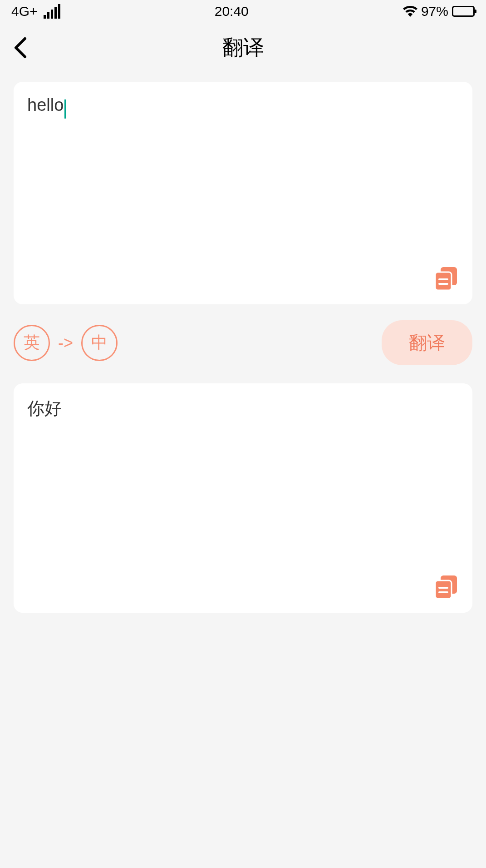  Describe the element at coordinates (65, 343) in the screenshot. I see `language-selector: 英 -> 中` at that location.